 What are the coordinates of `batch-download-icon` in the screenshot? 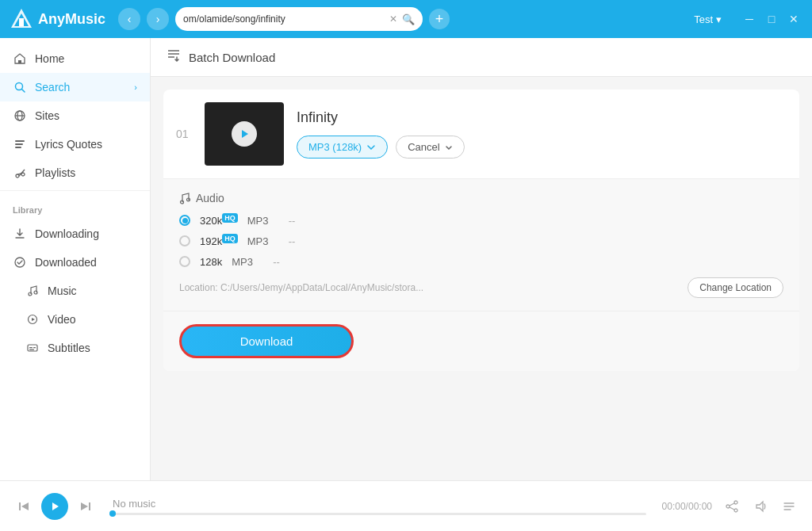 It's located at (174, 57).